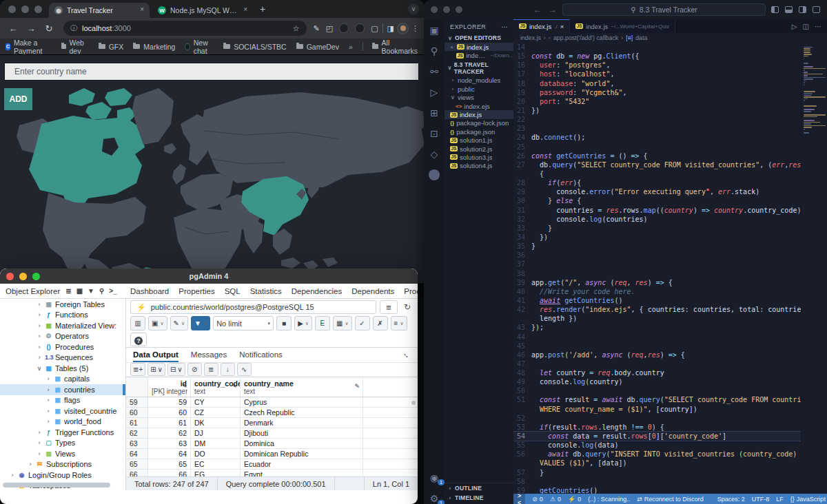 The height and width of the screenshot is (504, 827). Describe the element at coordinates (657, 318) in the screenshot. I see `code-line-wrap: length })` at that location.